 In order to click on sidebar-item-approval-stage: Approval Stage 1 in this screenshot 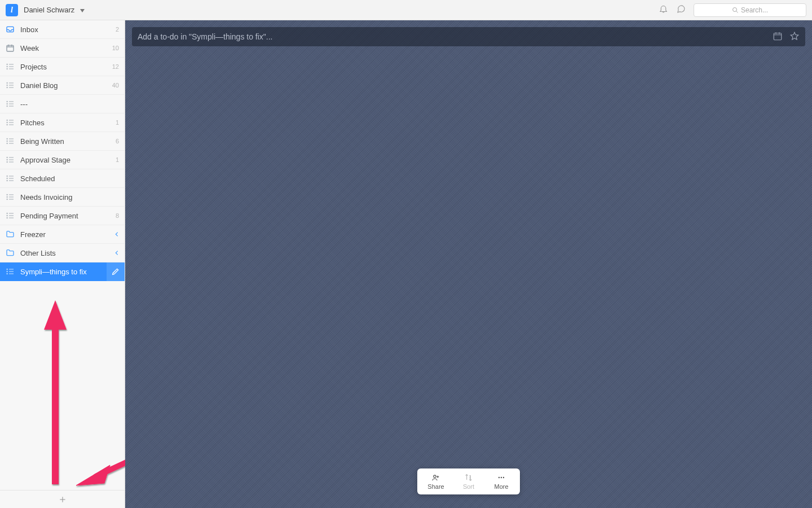, I will do `click(62, 160)`.